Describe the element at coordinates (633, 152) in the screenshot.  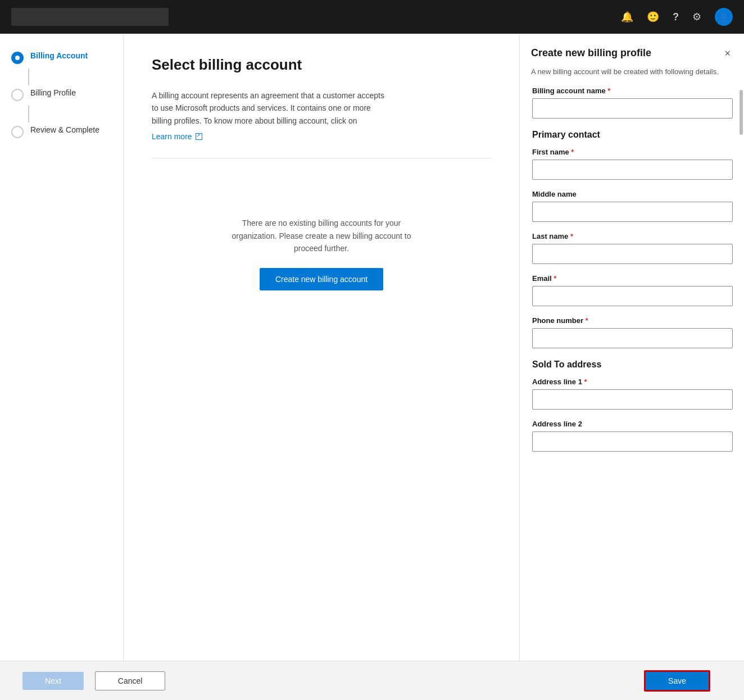
I see `first-name-label: First name *` at that location.